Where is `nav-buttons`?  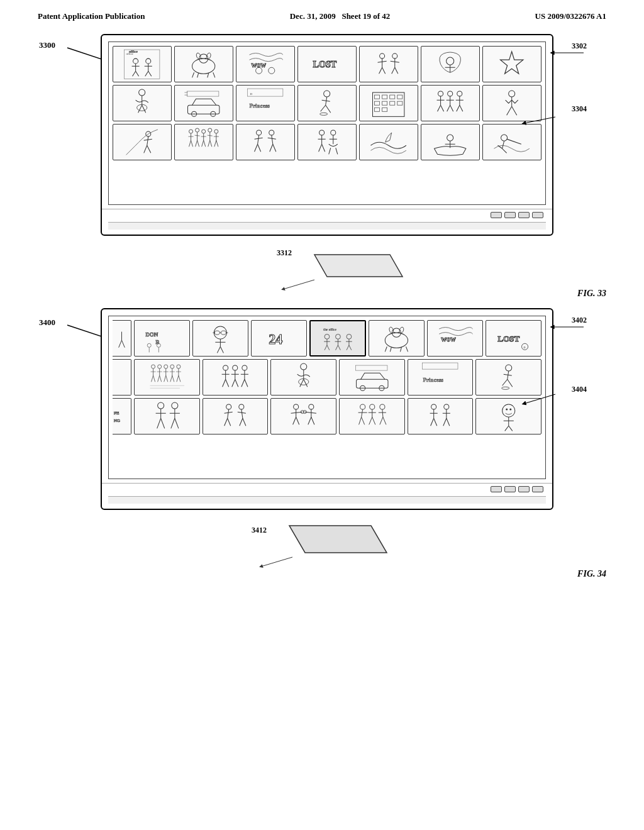 nav-buttons is located at coordinates (517, 489).